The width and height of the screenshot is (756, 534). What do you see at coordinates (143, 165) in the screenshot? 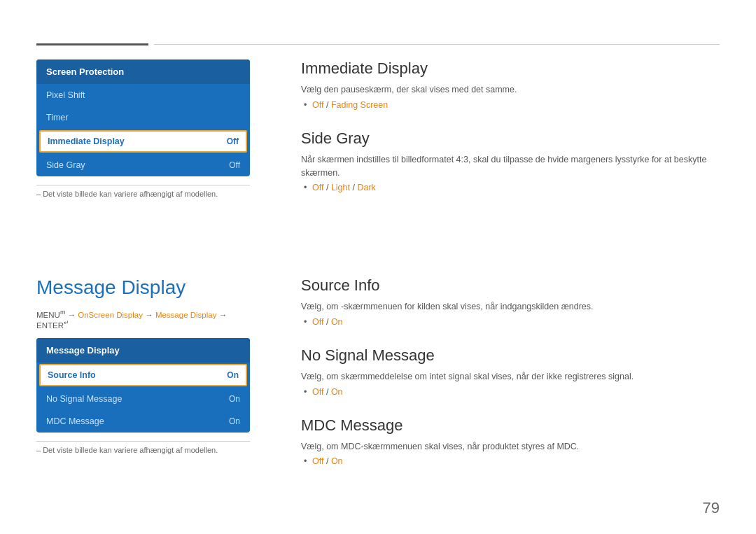
I see `menu-item-side-gray: Side Gray Off` at bounding box center [143, 165].